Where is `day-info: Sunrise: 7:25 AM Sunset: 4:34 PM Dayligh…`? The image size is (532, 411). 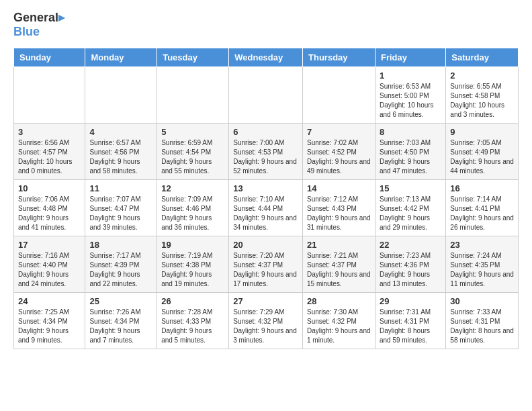 day-info: Sunrise: 7:25 AM Sunset: 4:34 PM Dayligh… is located at coordinates (50, 326).